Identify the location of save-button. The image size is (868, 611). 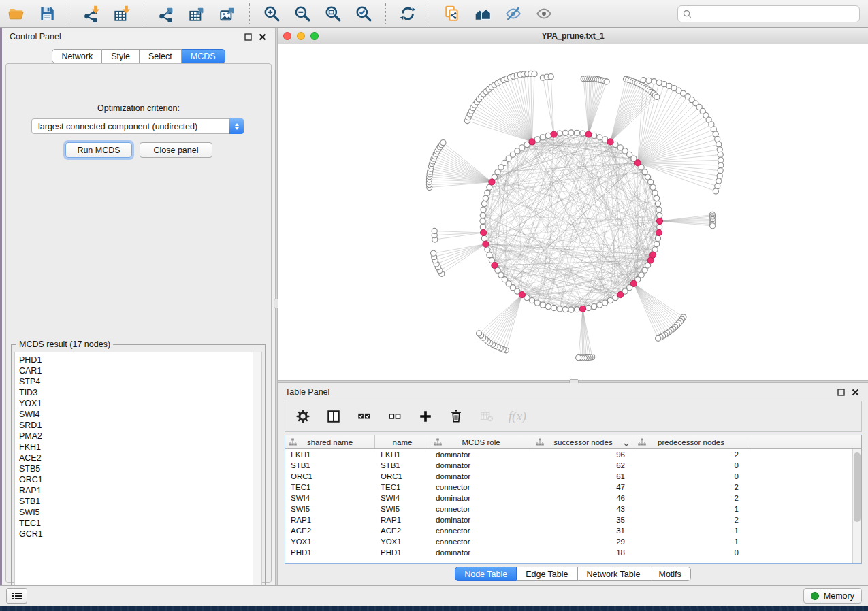
(47, 14).